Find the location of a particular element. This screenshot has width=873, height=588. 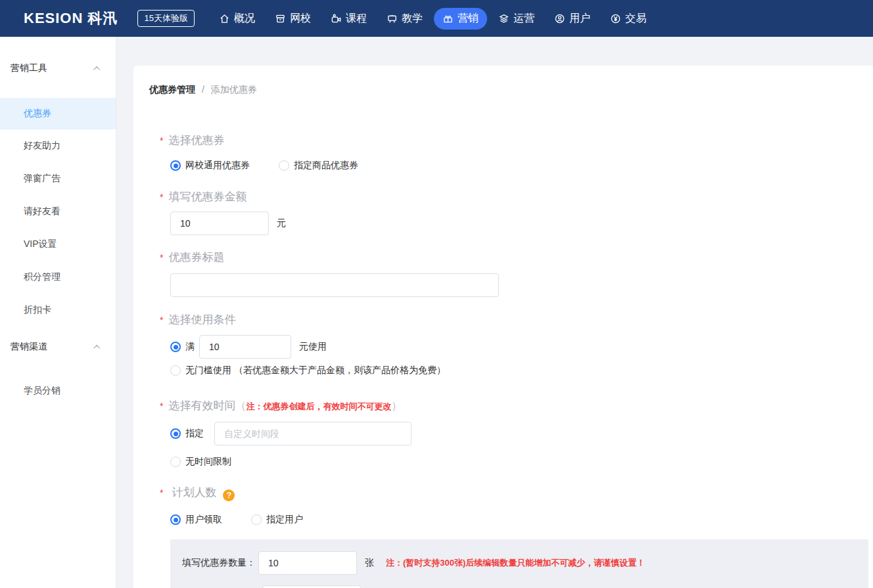

nav-item-overview: 概况 is located at coordinates (237, 18).